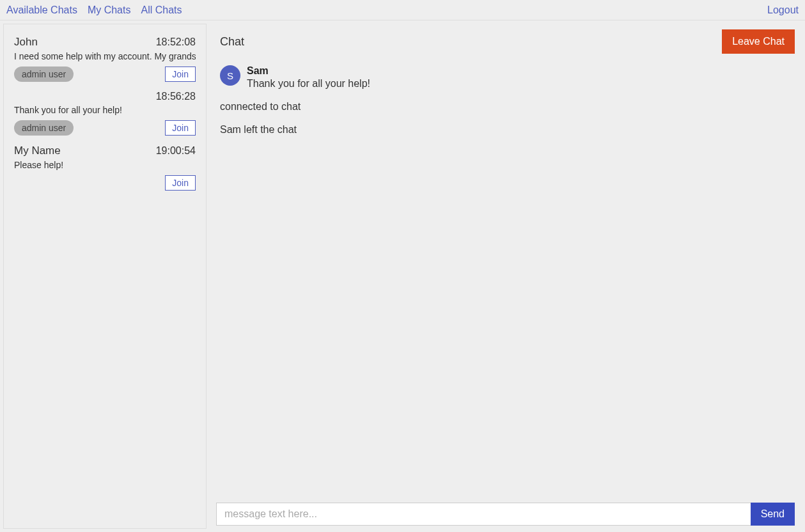 Image resolution: width=805 pixels, height=532 pixels. What do you see at coordinates (232, 42) in the screenshot?
I see `chat-title: Chat` at bounding box center [232, 42].